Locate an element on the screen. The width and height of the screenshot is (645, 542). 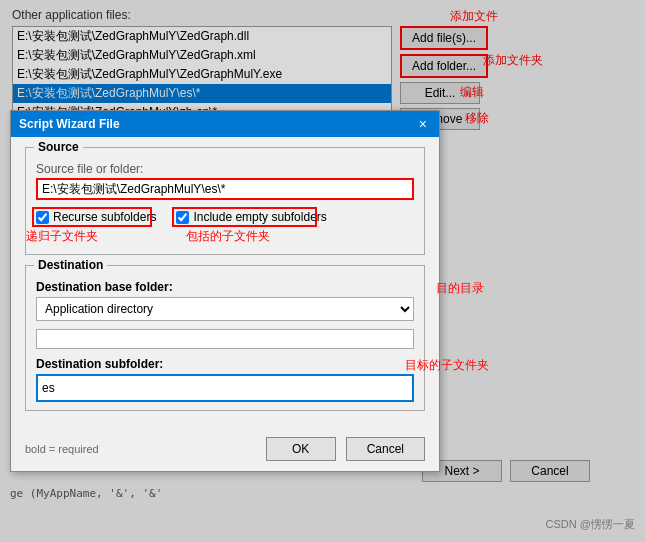
annotation-dest: 目的目录 is located at coordinates (460, 288).